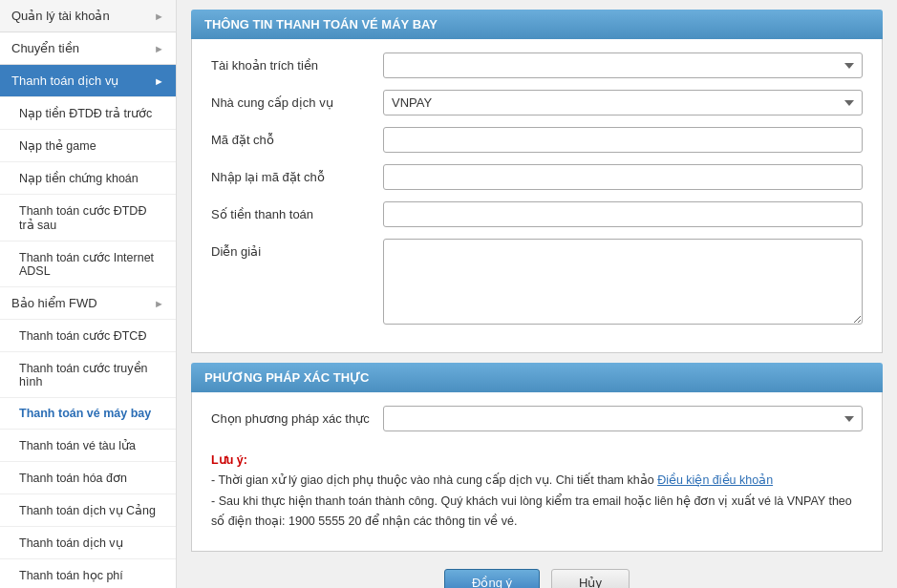  Describe the element at coordinates (57, 145) in the screenshot. I see `sidebar-label: Nạp thẻ game` at that location.